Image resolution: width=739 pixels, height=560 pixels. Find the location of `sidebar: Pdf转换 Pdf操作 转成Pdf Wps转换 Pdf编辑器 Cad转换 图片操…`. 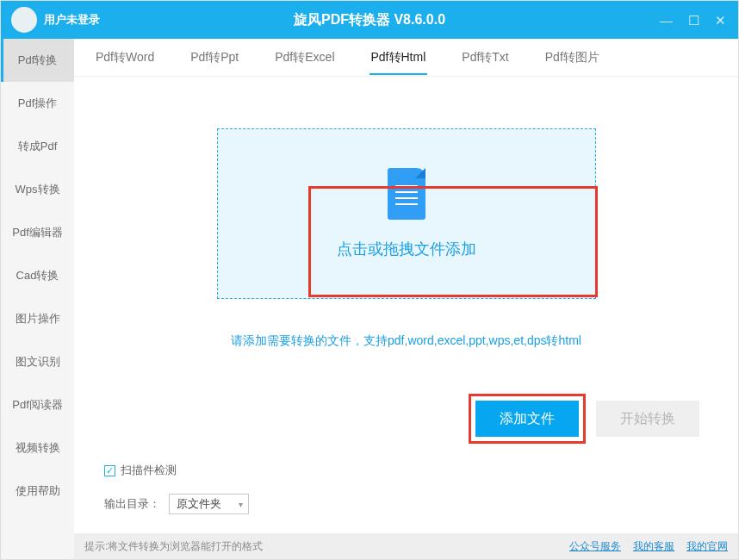

sidebar: Pdf转换 Pdf操作 转成Pdf Wps转换 Pdf编辑器 Cad转换 图片操… is located at coordinates (38, 299).